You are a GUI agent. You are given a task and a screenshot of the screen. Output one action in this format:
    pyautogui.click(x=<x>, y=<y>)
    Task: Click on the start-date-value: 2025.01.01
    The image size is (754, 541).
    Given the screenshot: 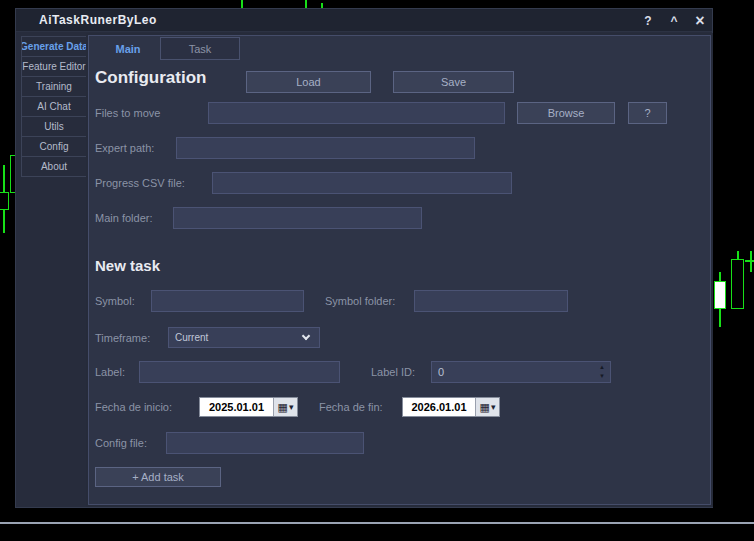 What is the action you would take?
    pyautogui.click(x=236, y=407)
    